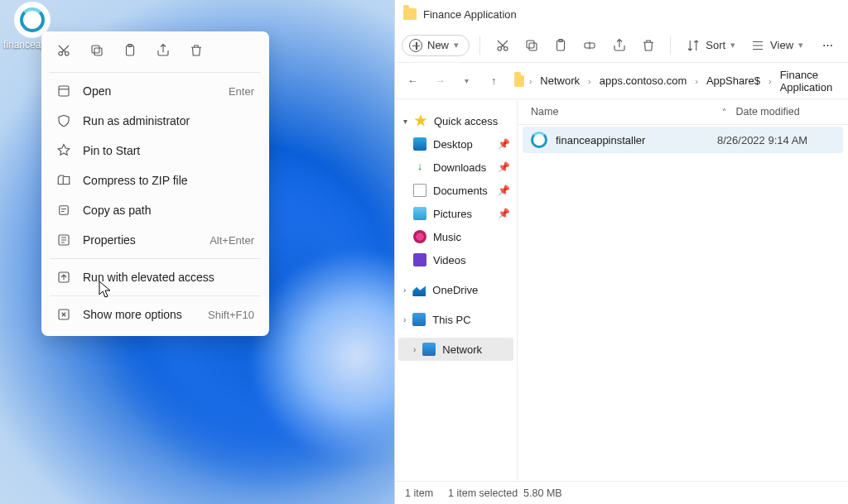  What do you see at coordinates (505, 493) in the screenshot?
I see `status-selected: 1 item selected 5.80 MB` at bounding box center [505, 493].